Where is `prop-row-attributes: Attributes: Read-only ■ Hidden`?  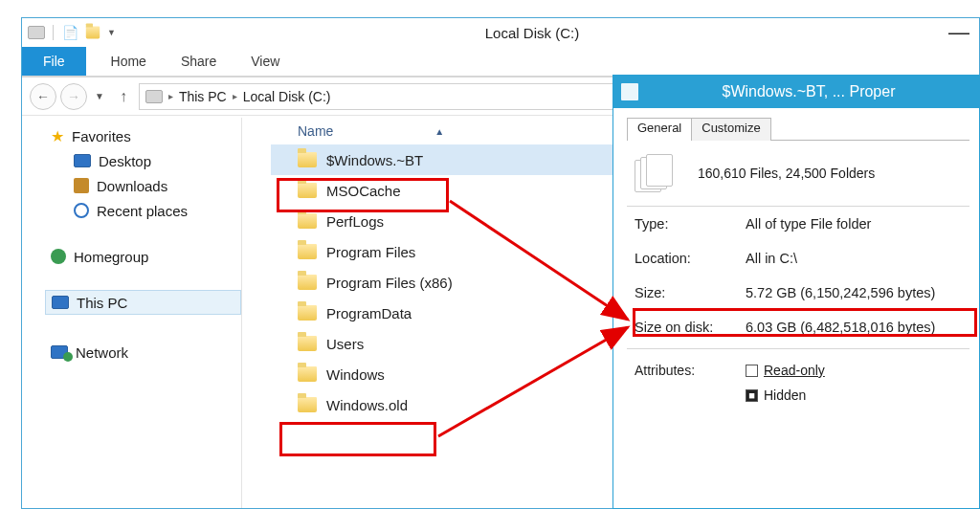
prop-row-attributes: Attributes: Read-only ■ Hidden is located at coordinates (798, 378).